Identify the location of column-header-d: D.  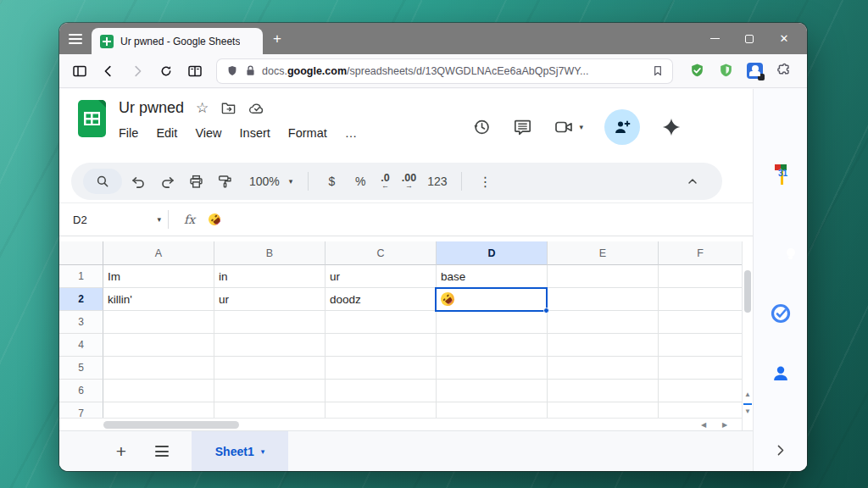
(492, 253).